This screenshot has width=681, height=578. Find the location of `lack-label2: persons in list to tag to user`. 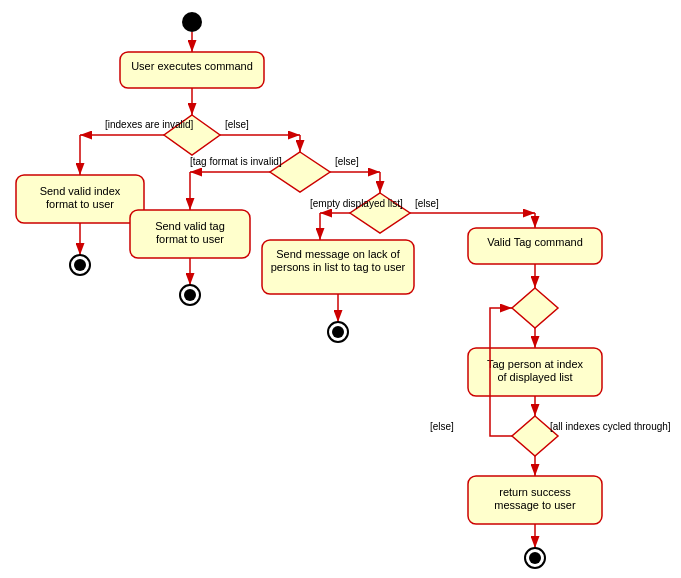

lack-label2: persons in list to tag to user is located at coordinates (338, 267).